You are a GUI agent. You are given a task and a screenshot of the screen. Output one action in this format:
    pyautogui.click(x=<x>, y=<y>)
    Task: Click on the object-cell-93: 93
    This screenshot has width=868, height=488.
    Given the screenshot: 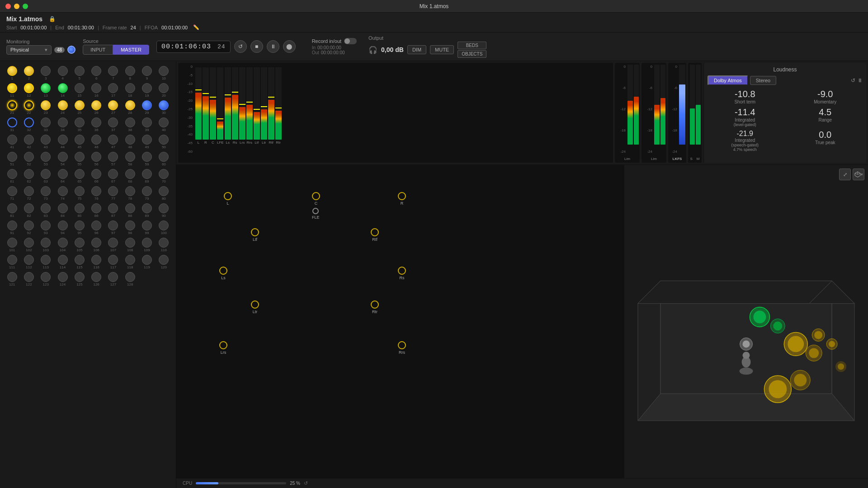 What is the action you would take?
    pyautogui.click(x=46, y=228)
    